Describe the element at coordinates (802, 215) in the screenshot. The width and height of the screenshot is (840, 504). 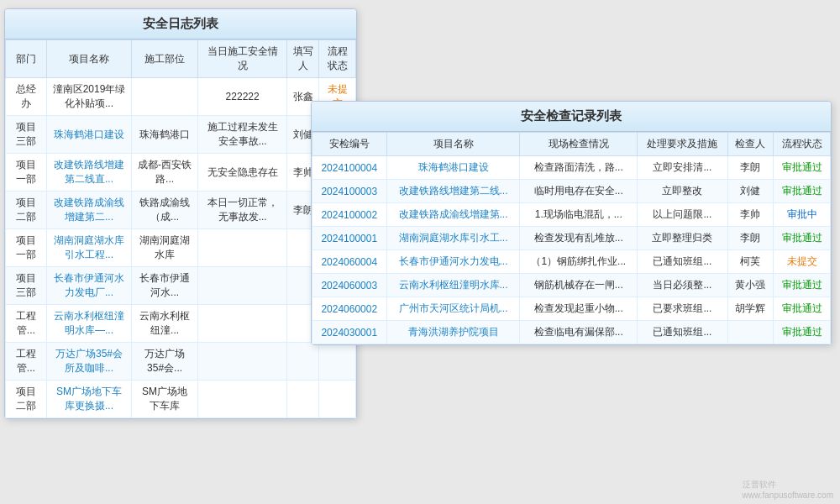
I see `table-cell: 审批中` at that location.